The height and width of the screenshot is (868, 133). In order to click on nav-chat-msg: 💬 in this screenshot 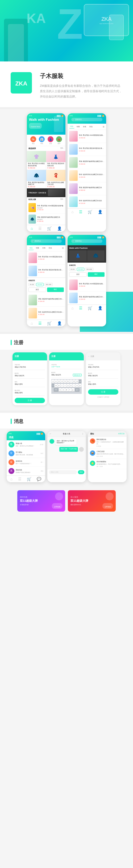, I will do `click(39, 479)`.